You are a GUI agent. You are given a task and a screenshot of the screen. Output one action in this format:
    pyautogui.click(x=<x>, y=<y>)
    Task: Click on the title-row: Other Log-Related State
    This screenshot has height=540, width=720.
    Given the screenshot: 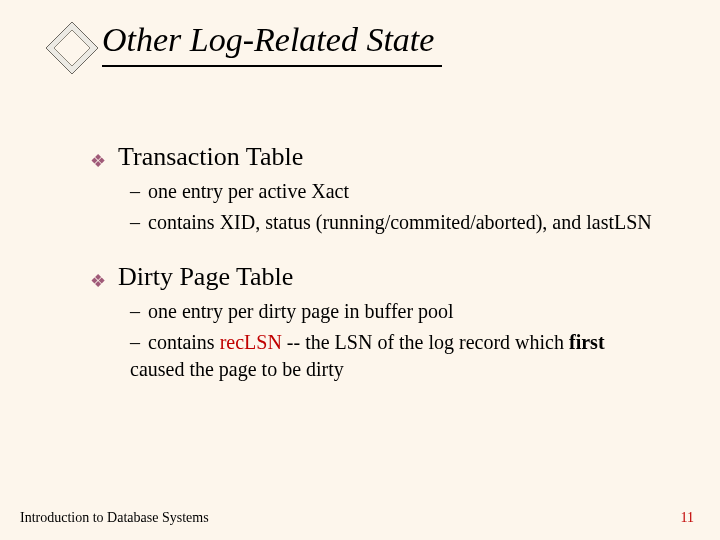 What is the action you would take?
    pyautogui.click(x=245, y=44)
    